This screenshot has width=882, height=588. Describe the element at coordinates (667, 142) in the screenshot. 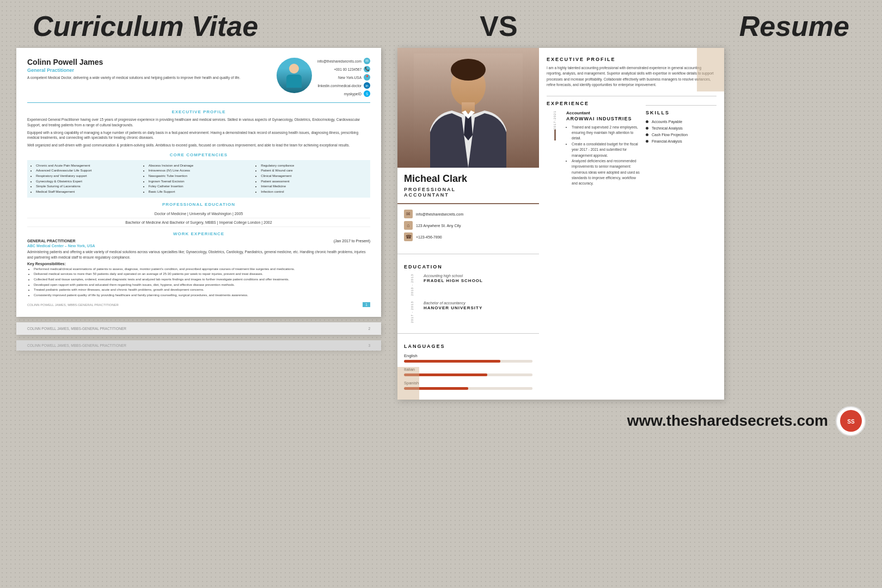

I see `skill-label: Financial Analysis` at that location.